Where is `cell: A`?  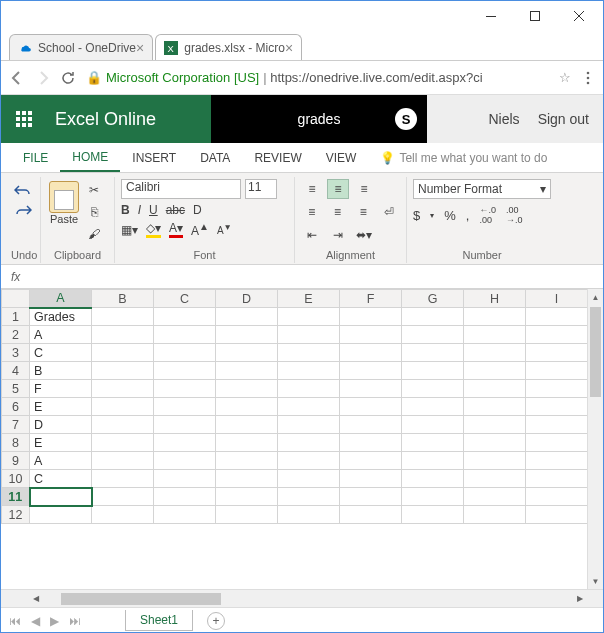
cell: A is located at coordinates (61, 335).